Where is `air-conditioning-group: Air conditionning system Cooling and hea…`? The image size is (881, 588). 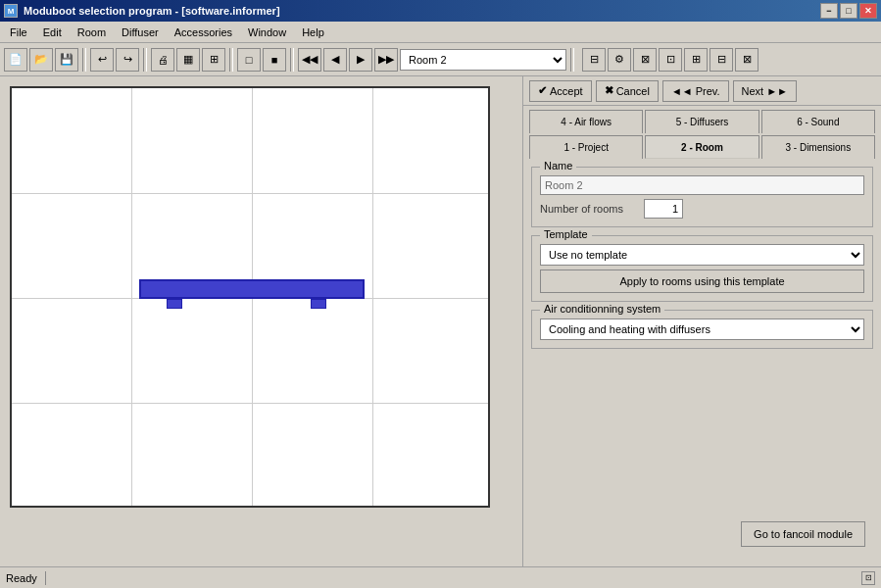
air-conditioning-group: Air conditionning system Cooling and hea… is located at coordinates (702, 329).